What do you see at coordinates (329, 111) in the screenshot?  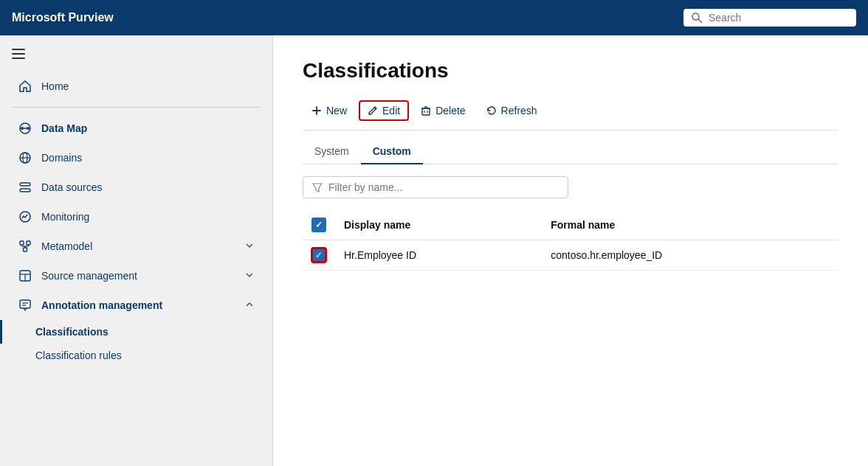 I see `new-button: New` at bounding box center [329, 111].